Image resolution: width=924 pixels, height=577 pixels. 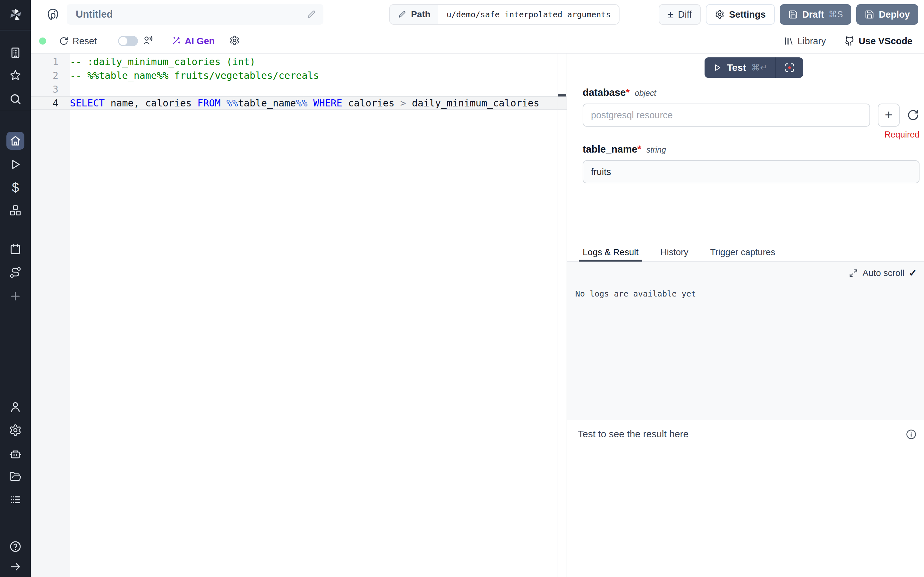 What do you see at coordinates (15, 430) in the screenshot?
I see `sidebar-item-settings` at bounding box center [15, 430].